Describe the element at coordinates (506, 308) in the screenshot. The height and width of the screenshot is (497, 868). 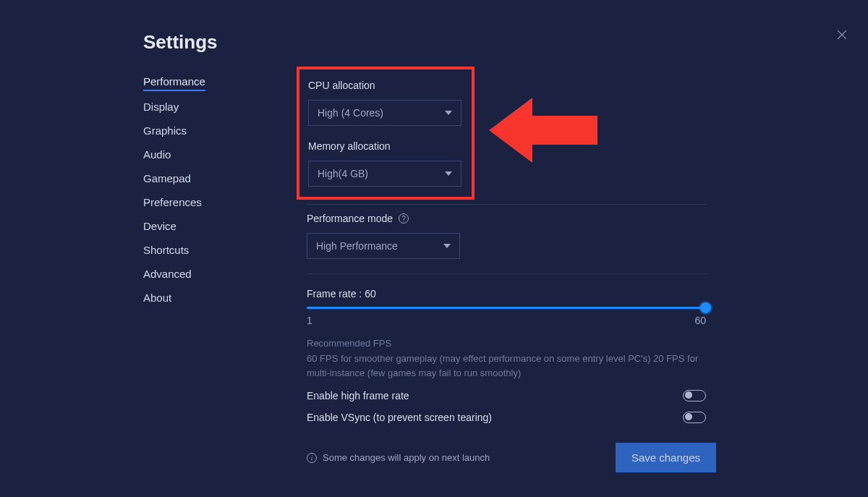
I see `frame-rate-slider` at that location.